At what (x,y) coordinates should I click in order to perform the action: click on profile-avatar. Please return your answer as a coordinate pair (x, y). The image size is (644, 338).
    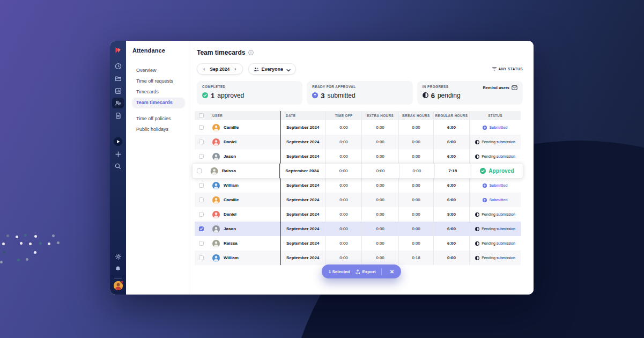
    Looking at the image, I should click on (118, 285).